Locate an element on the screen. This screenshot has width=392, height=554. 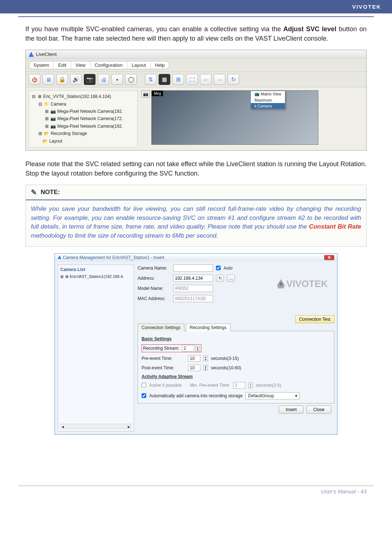
pre-event-label: Pre-event Time: is located at coordinates (163, 358).